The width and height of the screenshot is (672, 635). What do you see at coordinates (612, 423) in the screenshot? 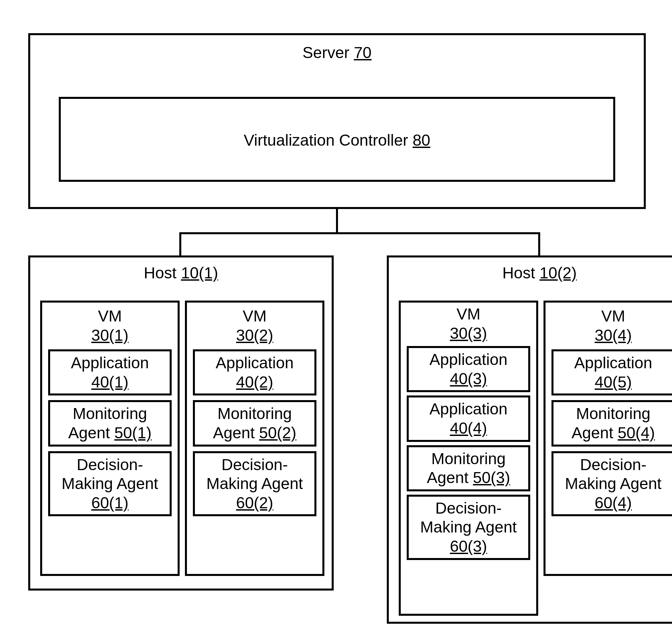
I see `agent-50-4: Monitoring Agent 50(4)` at bounding box center [612, 423].